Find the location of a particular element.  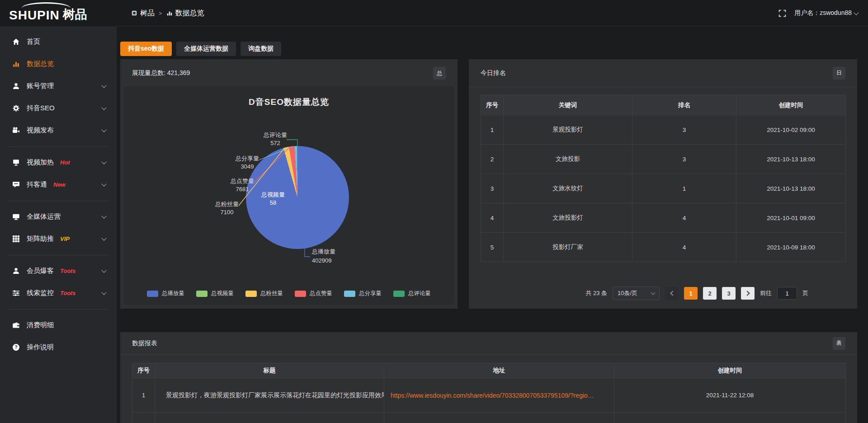

sidebar-item-video-publish: 视频发布 is located at coordinates (58, 130).